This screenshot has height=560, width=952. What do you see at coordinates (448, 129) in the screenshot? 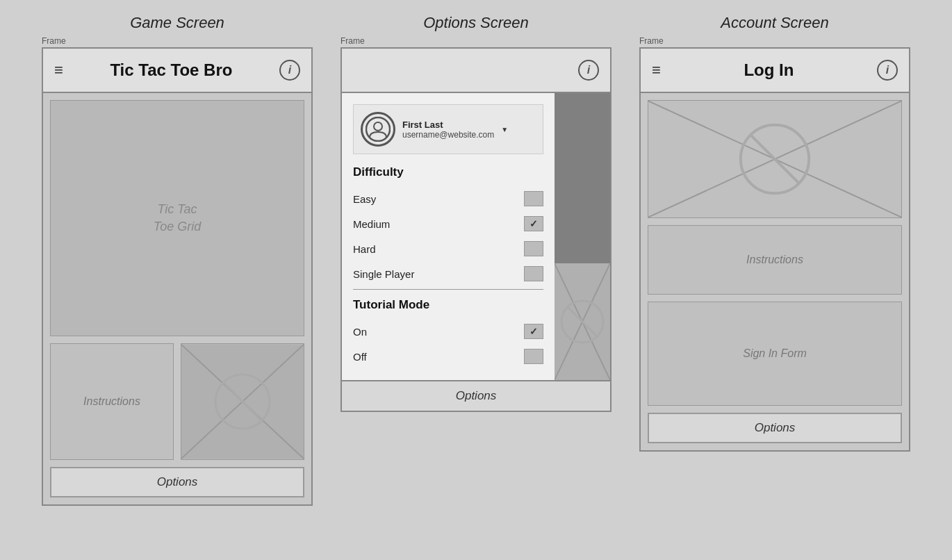
I see `user-info: First Last username@website.com` at bounding box center [448, 129].